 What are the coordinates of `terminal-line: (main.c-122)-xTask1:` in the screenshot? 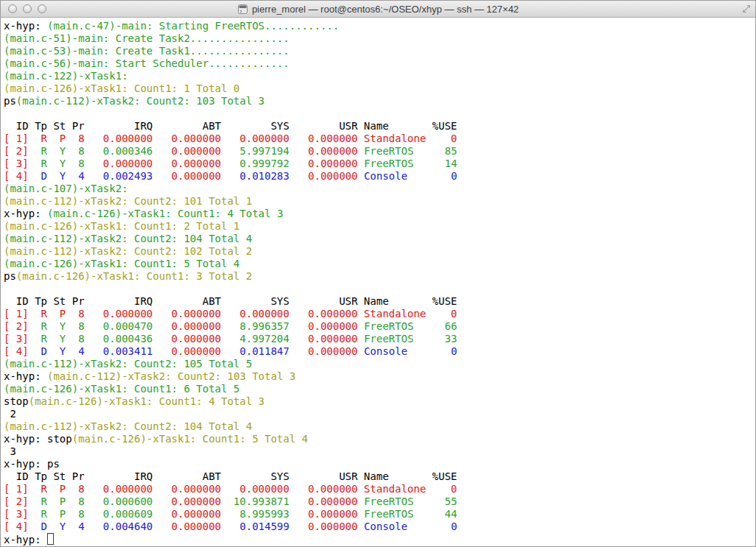 It's located at (379, 77).